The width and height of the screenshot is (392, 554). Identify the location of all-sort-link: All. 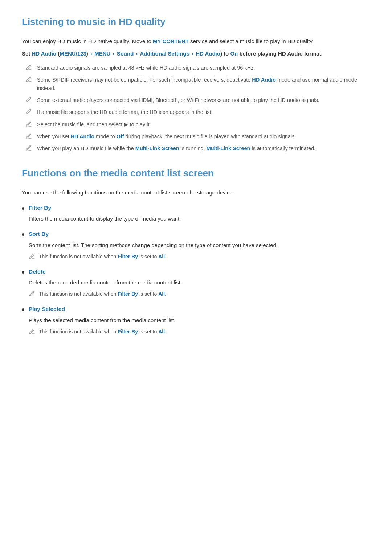
(162, 257).